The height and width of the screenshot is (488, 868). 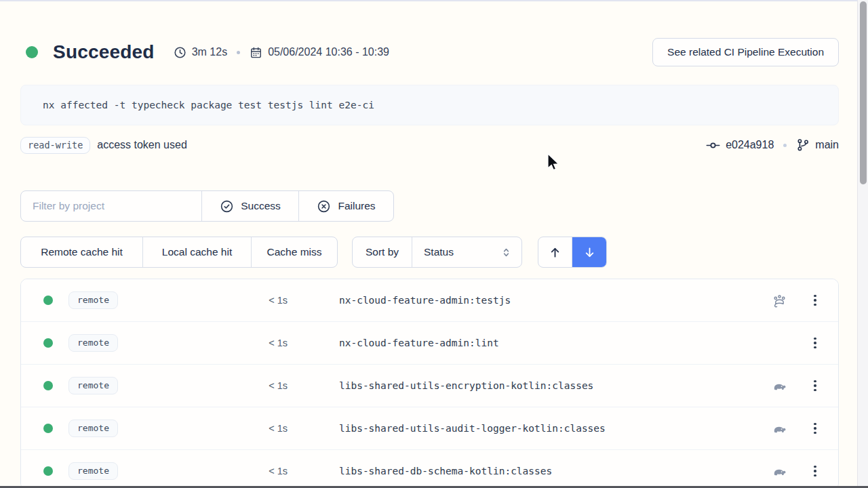 I want to click on sort-ascending-button, so click(x=555, y=252).